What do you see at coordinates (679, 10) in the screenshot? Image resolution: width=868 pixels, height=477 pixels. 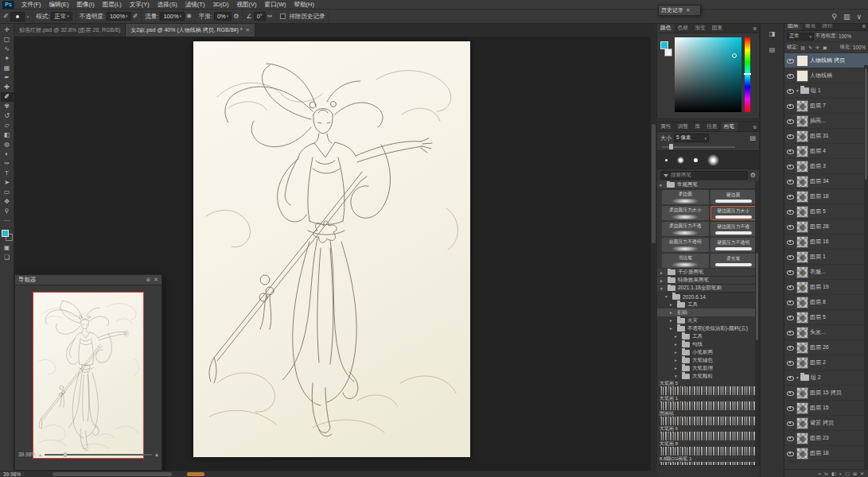 I see `history-panel-tab: 历史记录 ✕` at bounding box center [679, 10].